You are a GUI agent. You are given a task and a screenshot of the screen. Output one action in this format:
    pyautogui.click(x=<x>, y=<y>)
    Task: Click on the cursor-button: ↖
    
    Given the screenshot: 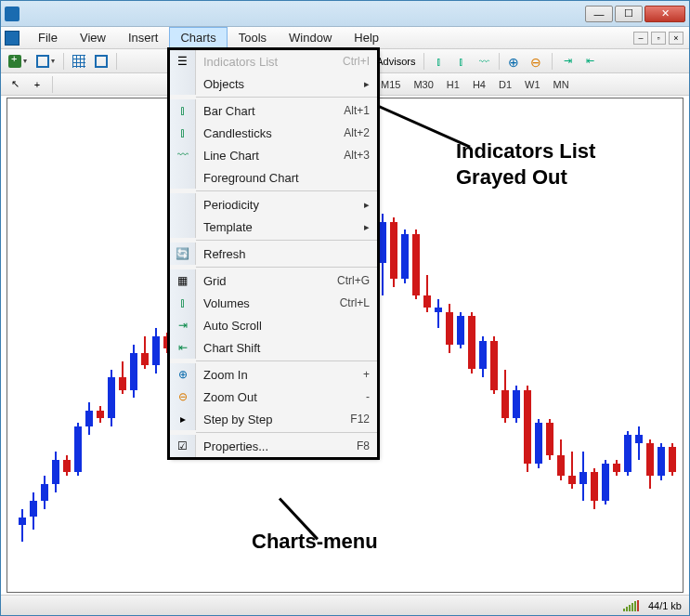 What is the action you would take?
    pyautogui.click(x=15, y=85)
    